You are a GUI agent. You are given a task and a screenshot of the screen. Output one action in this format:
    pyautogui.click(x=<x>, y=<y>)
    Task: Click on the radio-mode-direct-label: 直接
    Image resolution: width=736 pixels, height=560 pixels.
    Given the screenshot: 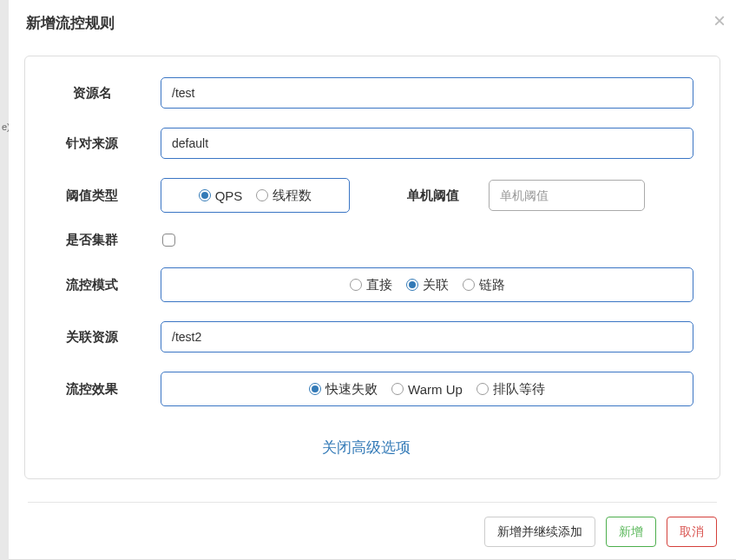 What is the action you would take?
    pyautogui.click(x=379, y=285)
    